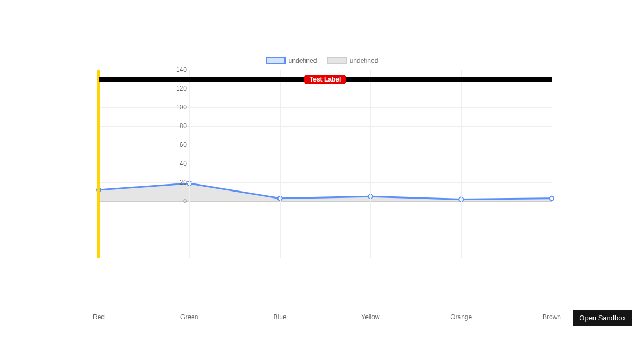 The image size is (644, 338). I want to click on annotation-vertical-line, so click(99, 164).